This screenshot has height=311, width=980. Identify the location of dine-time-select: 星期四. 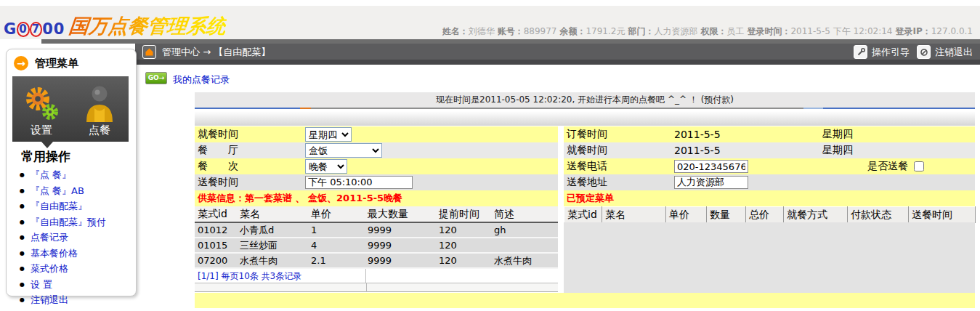
(328, 134).